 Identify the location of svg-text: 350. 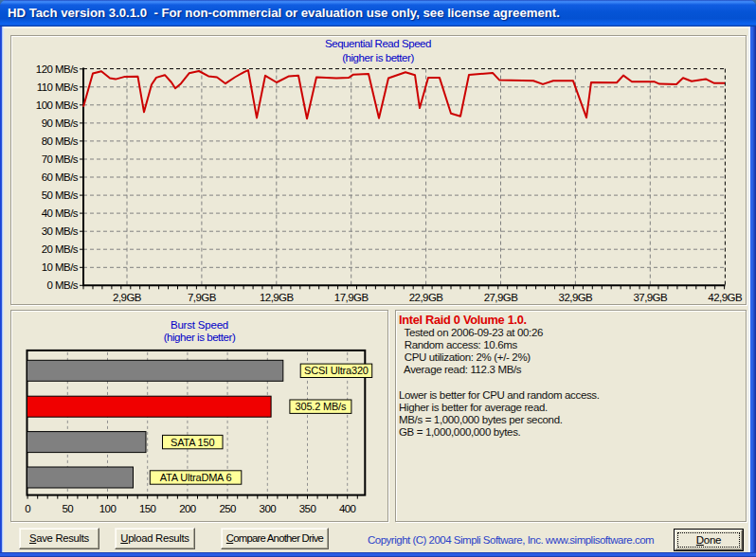
(308, 509).